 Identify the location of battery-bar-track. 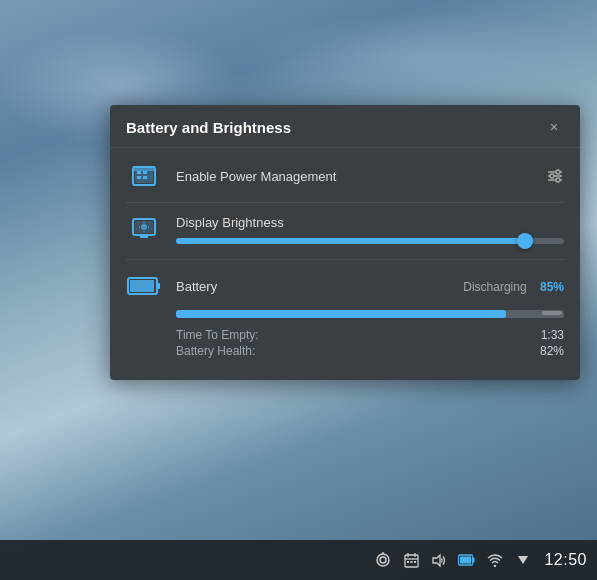
(370, 314).